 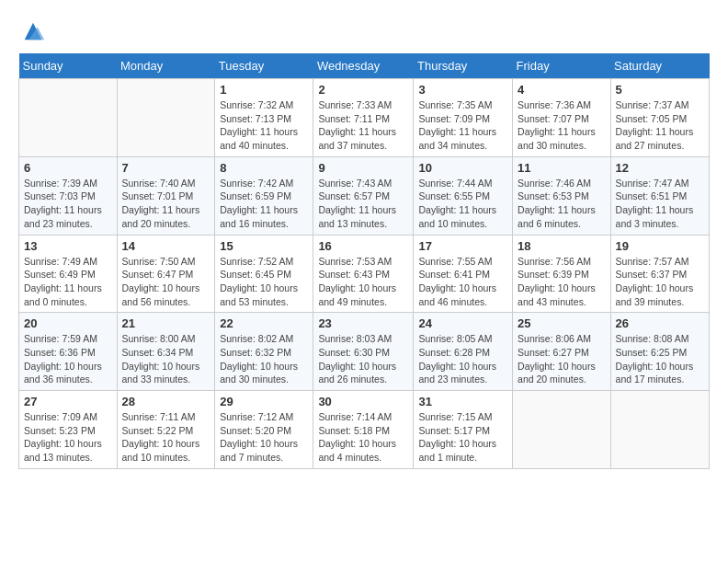 What do you see at coordinates (264, 282) in the screenshot?
I see `day-info: Sunrise: 7:52 AM Sunset: 6:45 PM Dayligh…` at bounding box center [264, 282].